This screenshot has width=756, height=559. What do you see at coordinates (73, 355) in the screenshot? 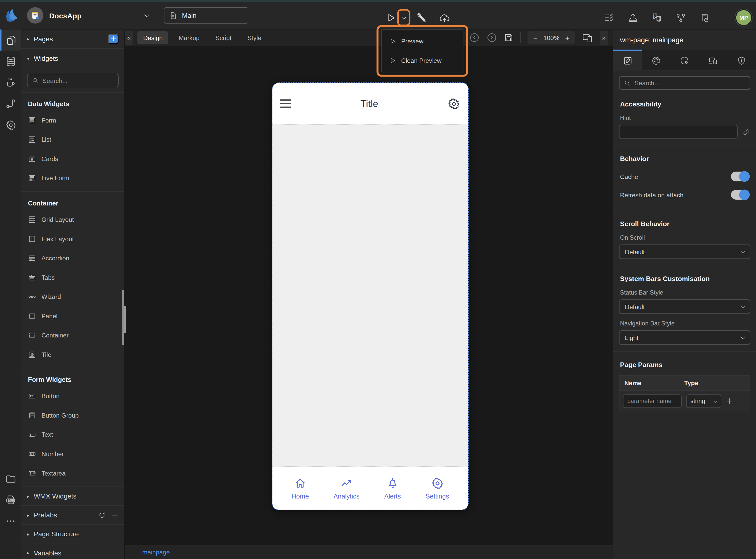
I see `widget-item-tile: Tile` at bounding box center [73, 355].